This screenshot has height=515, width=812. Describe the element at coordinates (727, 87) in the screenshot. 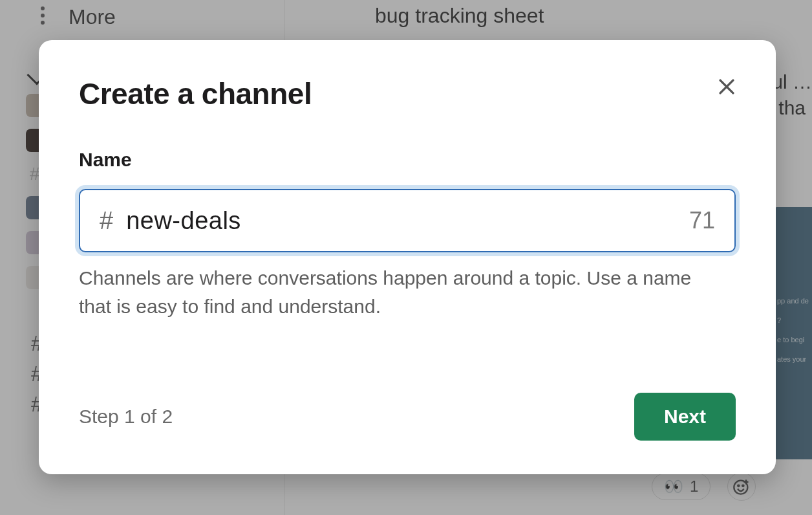

I see `close-button` at that location.